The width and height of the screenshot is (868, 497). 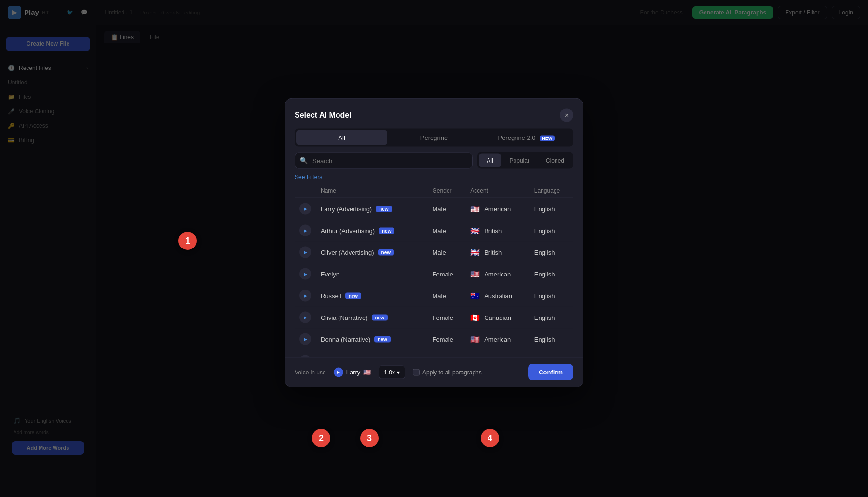 I want to click on apply-all-checkbox, so click(x=416, y=372).